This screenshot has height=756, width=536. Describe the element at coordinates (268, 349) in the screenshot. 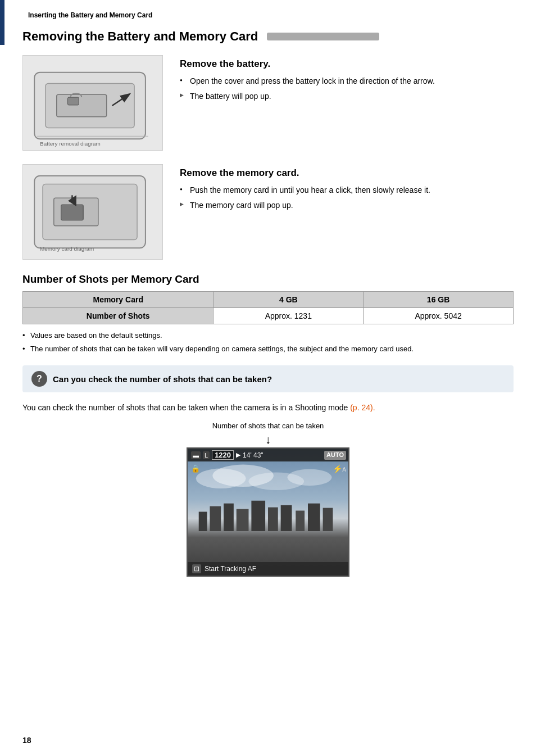

I see `note-2: The number of shots that can be taken wi…` at that location.